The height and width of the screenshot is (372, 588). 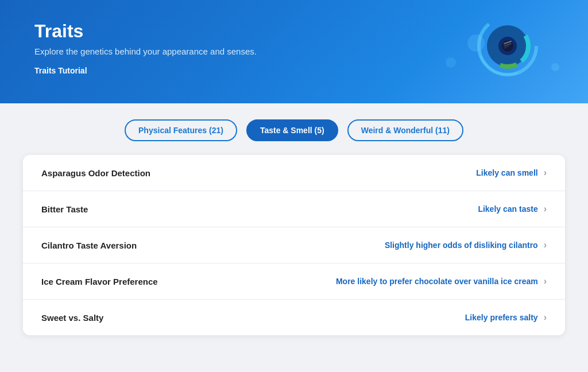 I want to click on tabs-container: Physical Features (21) Taste & Smell (5)…, so click(x=294, y=129).